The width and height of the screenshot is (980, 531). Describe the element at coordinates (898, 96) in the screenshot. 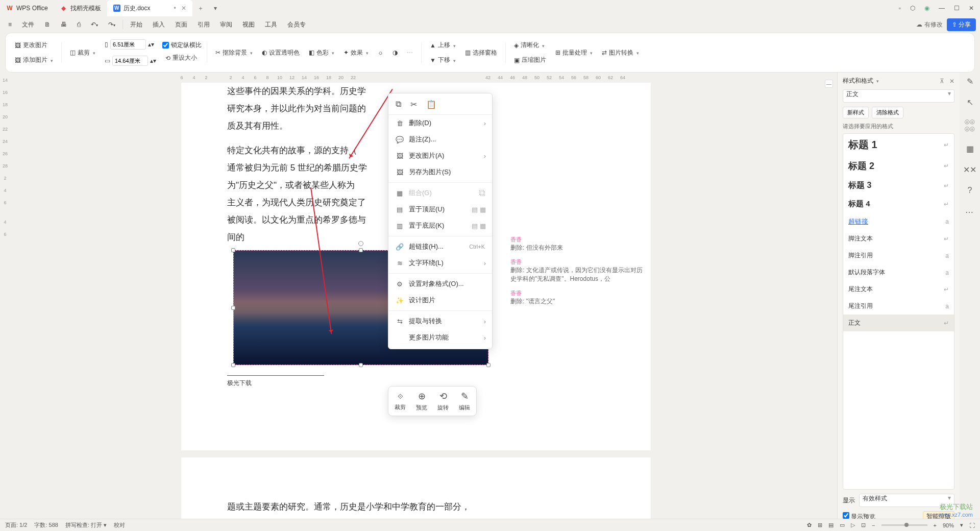

I see `current-style-select: 正文 ▾` at that location.